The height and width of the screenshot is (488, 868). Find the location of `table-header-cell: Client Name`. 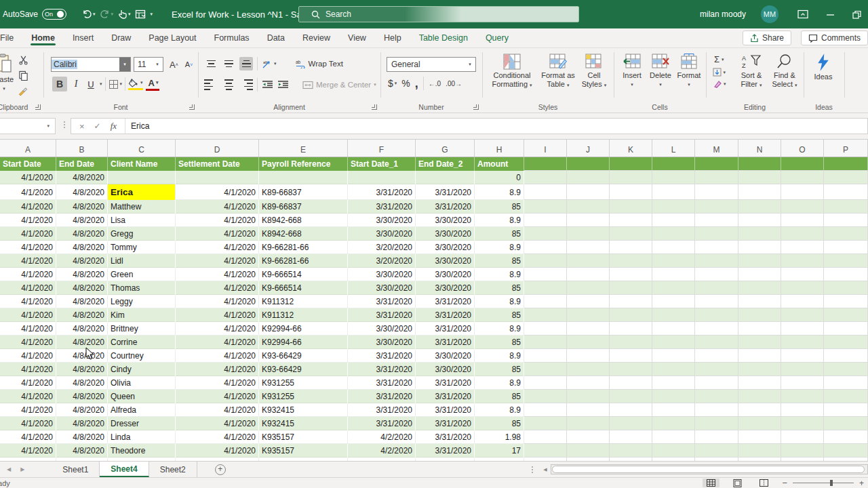

table-header-cell: Client Name is located at coordinates (142, 164).